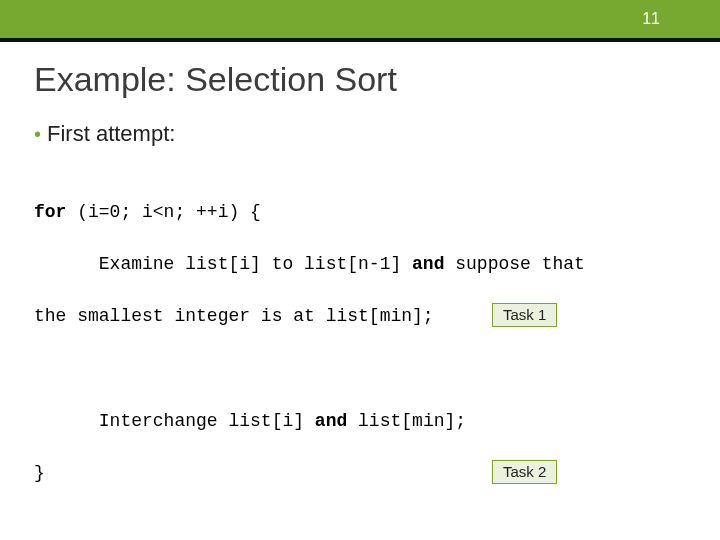 This screenshot has width=720, height=540. What do you see at coordinates (360, 80) in the screenshot?
I see `slide-title: Example: Selection Sort` at bounding box center [360, 80].